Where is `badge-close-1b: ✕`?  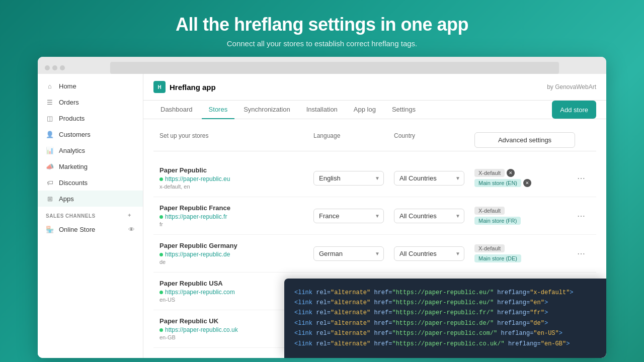 badge-close-1b: ✕ is located at coordinates (527, 183).